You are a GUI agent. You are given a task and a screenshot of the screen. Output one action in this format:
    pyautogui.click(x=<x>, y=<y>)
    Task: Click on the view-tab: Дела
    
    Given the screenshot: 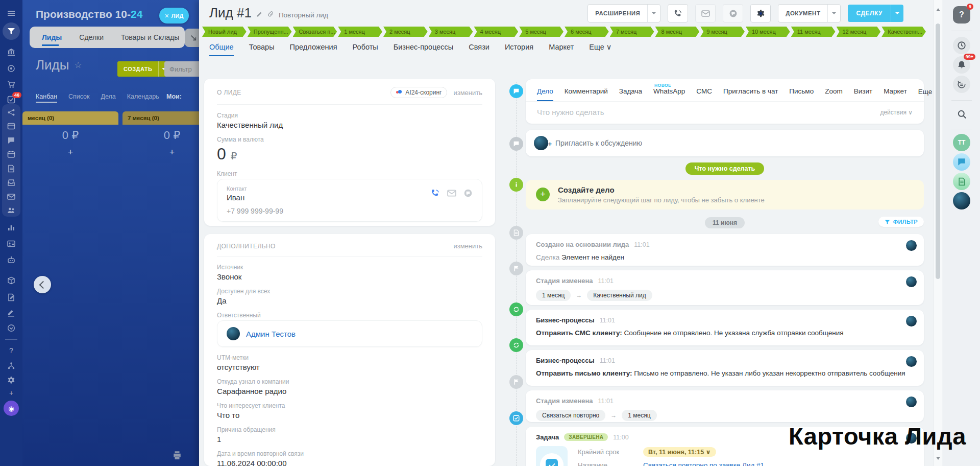 What is the action you would take?
    pyautogui.click(x=108, y=98)
    